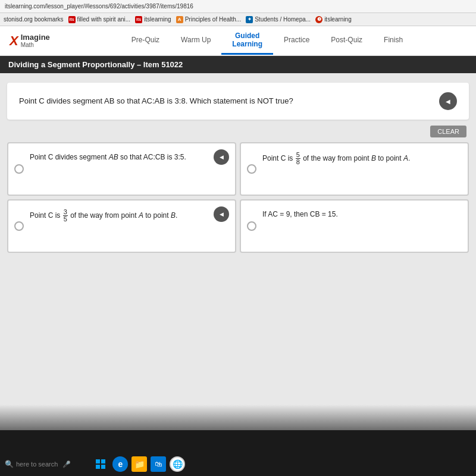 This screenshot has height=476, width=476. Describe the element at coordinates (19, 169) in the screenshot. I see `answer-radio-a` at that location.